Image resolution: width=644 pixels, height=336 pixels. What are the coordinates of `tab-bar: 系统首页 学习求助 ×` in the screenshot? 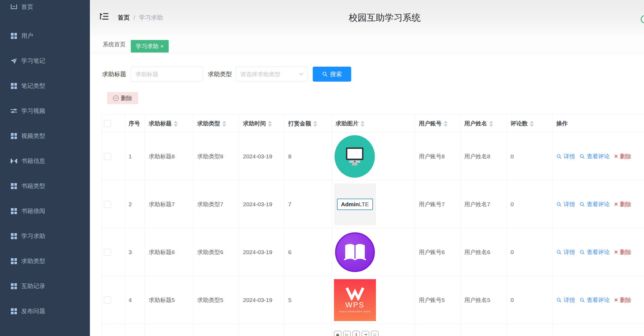 It's located at (367, 44).